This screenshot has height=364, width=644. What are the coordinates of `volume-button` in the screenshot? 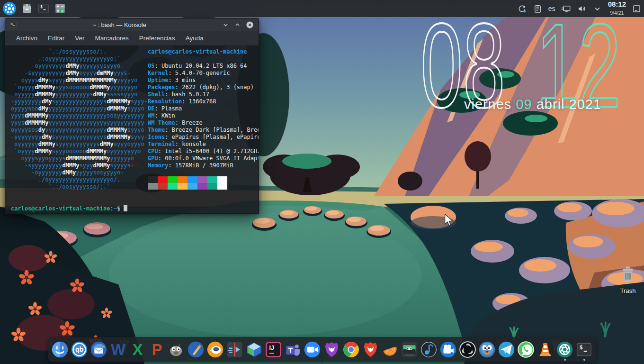 It's located at (581, 9).